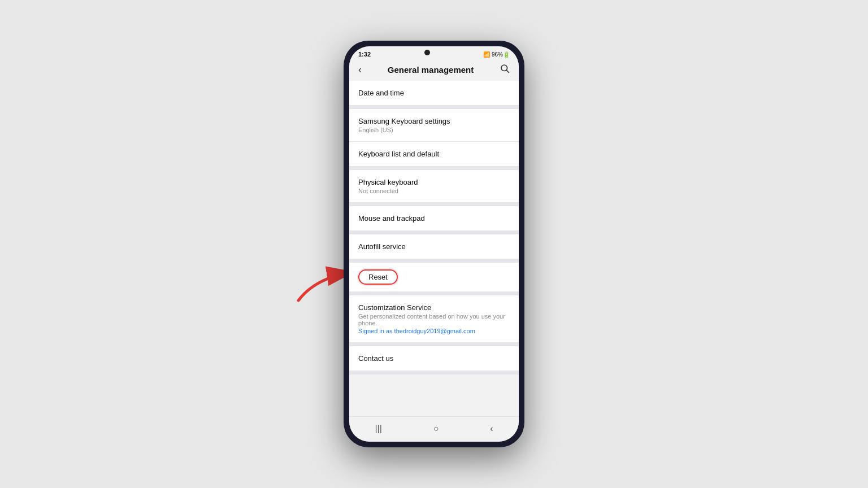 The width and height of the screenshot is (868, 488). I want to click on page-title: General management, so click(431, 70).